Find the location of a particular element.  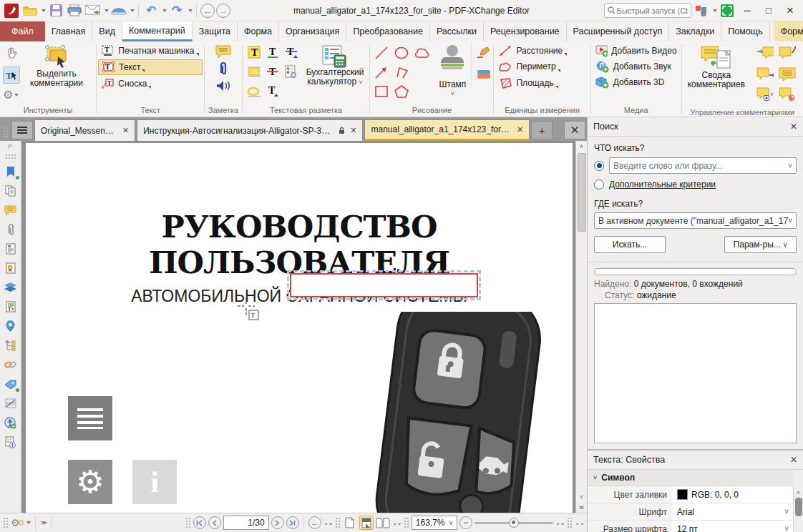

search-term-dropdown-icon: ˅ is located at coordinates (790, 166).